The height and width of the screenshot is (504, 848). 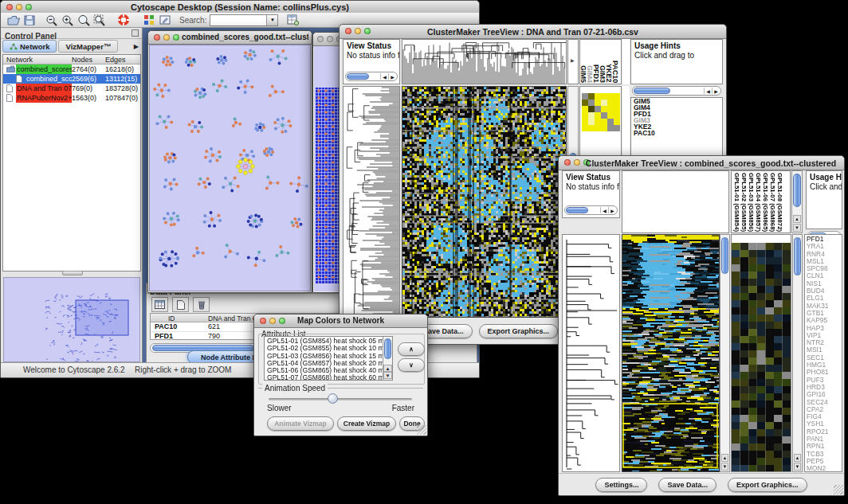 What do you see at coordinates (172, 318) in the screenshot?
I see `column-header: ID` at bounding box center [172, 318].